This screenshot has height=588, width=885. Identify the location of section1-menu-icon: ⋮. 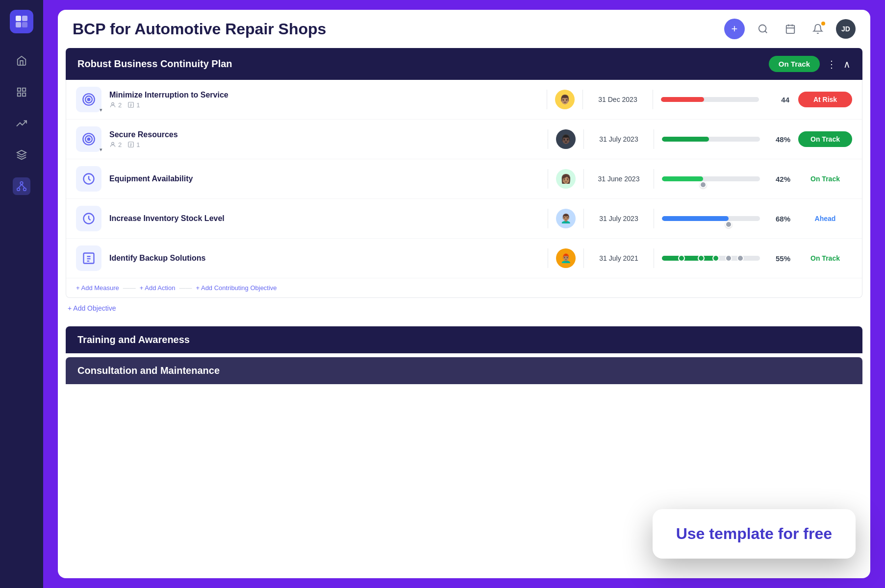
(832, 64).